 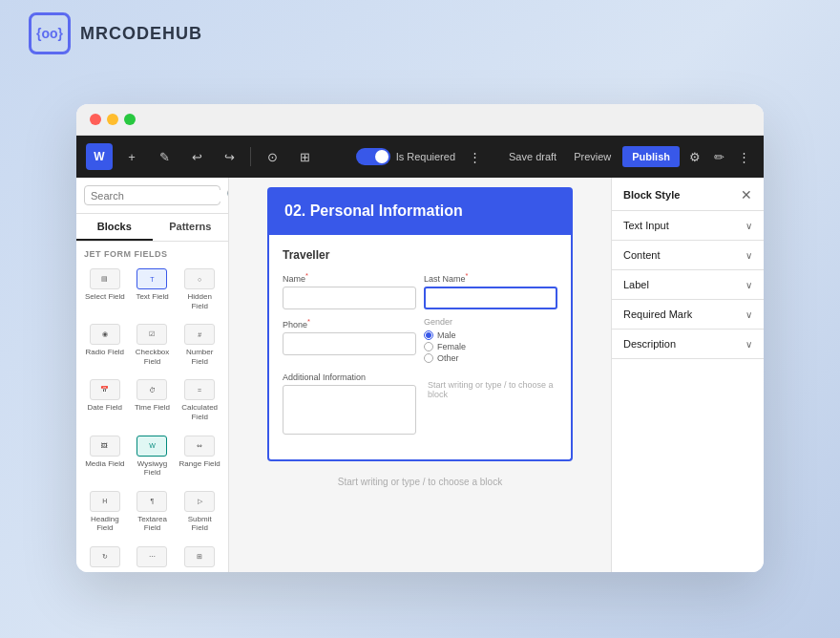 What do you see at coordinates (420, 157) in the screenshot?
I see `wp-toolbar: W + ✎ ↩ ↪ ⊙ ⊞ Is Requiered ⋮ Save draft …` at bounding box center [420, 157].